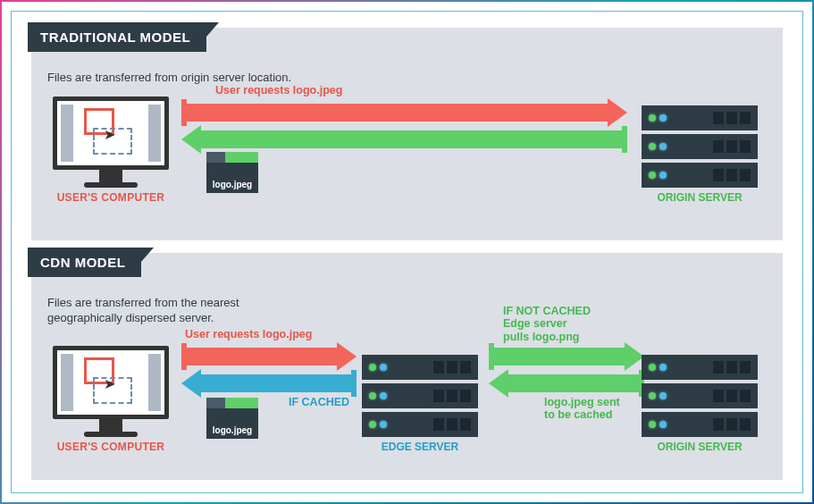  Describe the element at coordinates (404, 139) in the screenshot. I see `response-arrow` at that location.